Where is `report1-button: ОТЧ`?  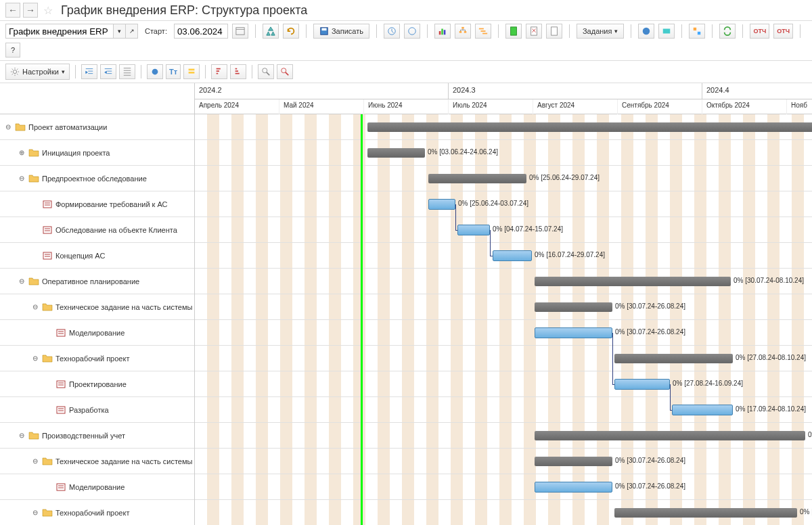 report1-button: ОТЧ is located at coordinates (759, 31).